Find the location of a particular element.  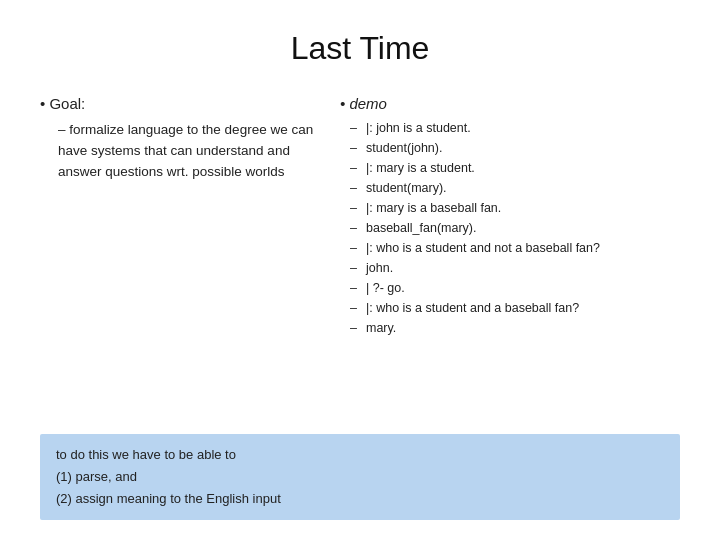

demo-list-item: –|: who is a student and not a baseball … is located at coordinates (515, 248).